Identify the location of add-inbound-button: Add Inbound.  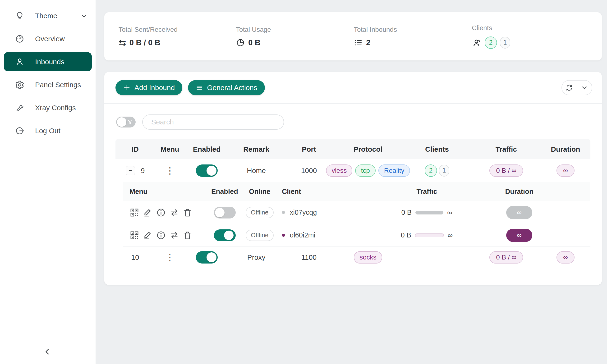
(149, 88).